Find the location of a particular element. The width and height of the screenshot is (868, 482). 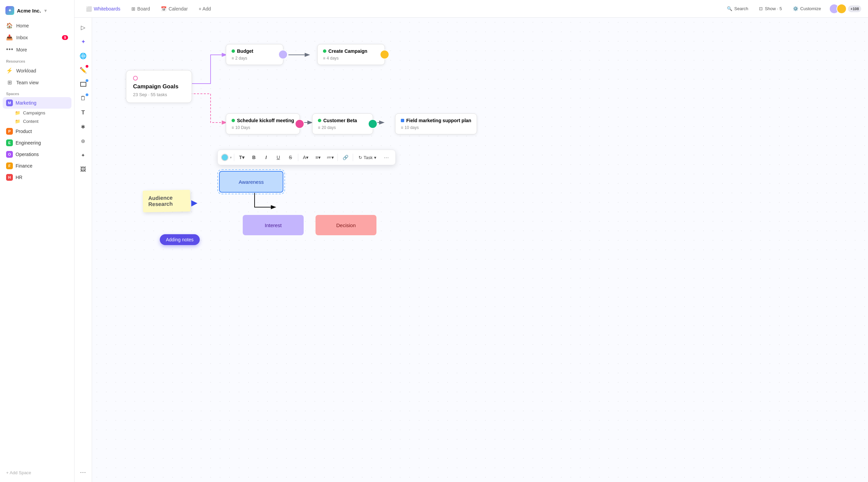

field-marketing-node: Field marketing support plan ≡ 10 days is located at coordinates (436, 124).